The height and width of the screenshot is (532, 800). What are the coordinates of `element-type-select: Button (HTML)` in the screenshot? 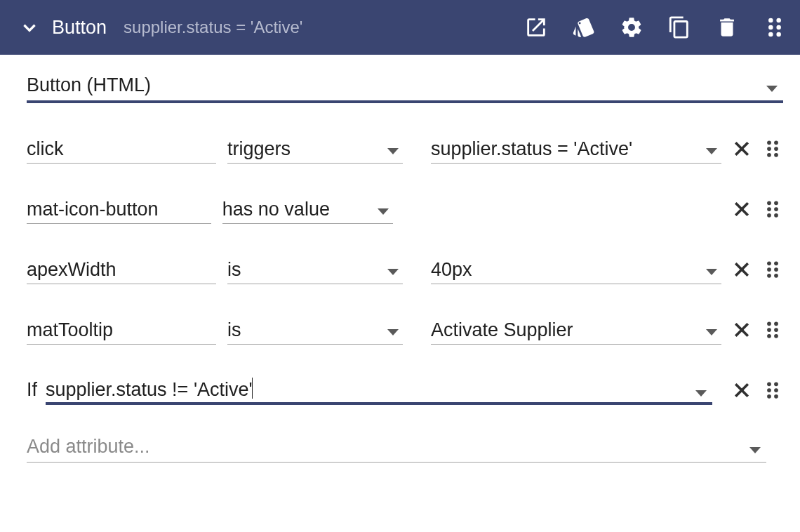 It's located at (405, 88).